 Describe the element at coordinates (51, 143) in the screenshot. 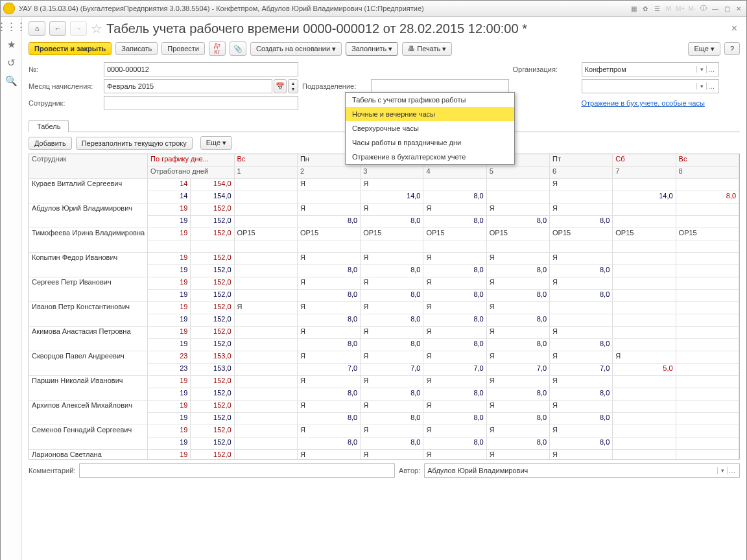

I see `add-row-button: Добавить` at that location.